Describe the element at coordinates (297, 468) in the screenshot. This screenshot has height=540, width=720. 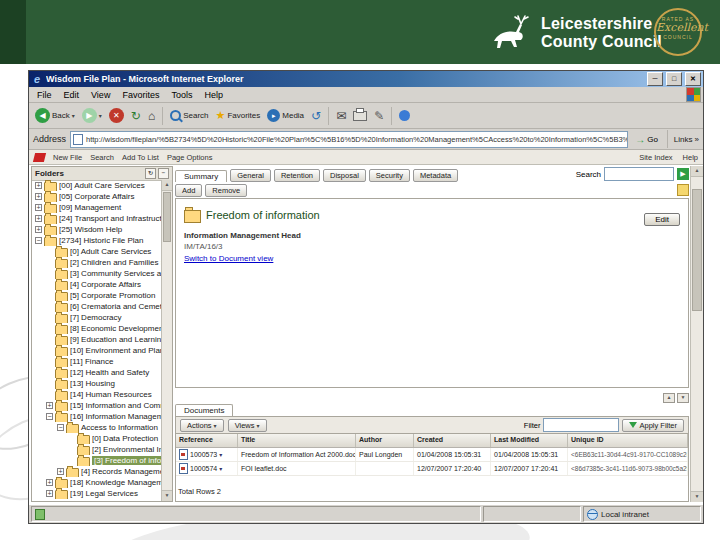
I see `document-title: FOI leaflet.doc` at that location.